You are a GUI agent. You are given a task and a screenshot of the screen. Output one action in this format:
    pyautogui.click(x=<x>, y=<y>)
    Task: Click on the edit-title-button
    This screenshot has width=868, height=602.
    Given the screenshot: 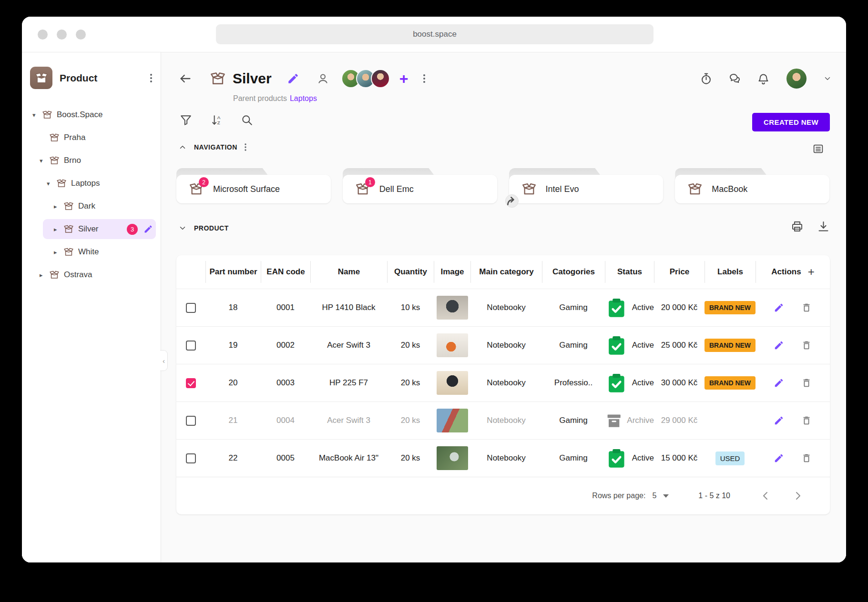 What is the action you would take?
    pyautogui.click(x=294, y=79)
    